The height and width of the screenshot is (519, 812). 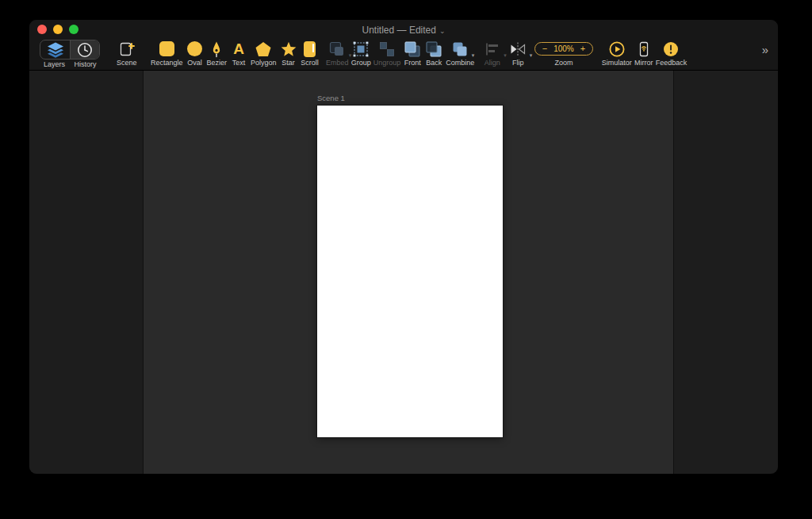 What do you see at coordinates (404, 28) in the screenshot?
I see `window-title: Untitled — Edited⌄` at bounding box center [404, 28].